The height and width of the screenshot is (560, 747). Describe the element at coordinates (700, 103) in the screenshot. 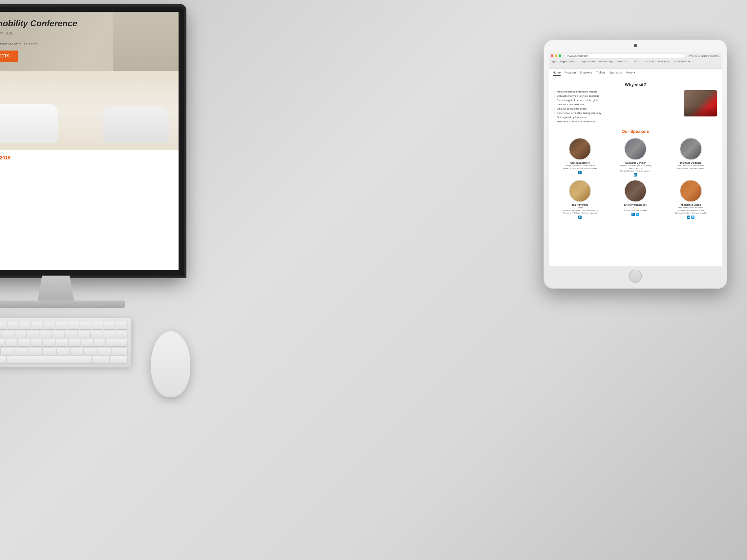

I see `why-visit-image` at that location.